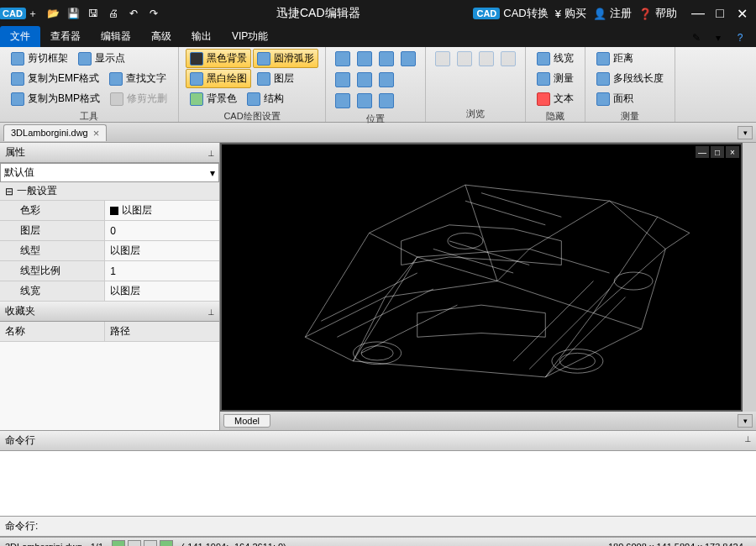 Image resolution: width=756 pixels, height=546 pixels. What do you see at coordinates (696, 38) in the screenshot?
I see `pen-icon: ✎` at bounding box center [696, 38].